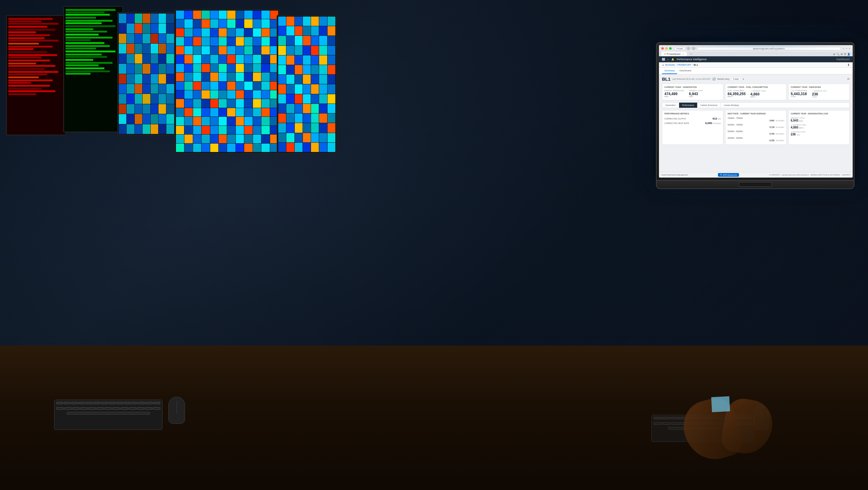 This screenshot has height=490, width=868. What do you see at coordinates (845, 54) in the screenshot?
I see `browser-menu-icon: ☰` at bounding box center [845, 54].